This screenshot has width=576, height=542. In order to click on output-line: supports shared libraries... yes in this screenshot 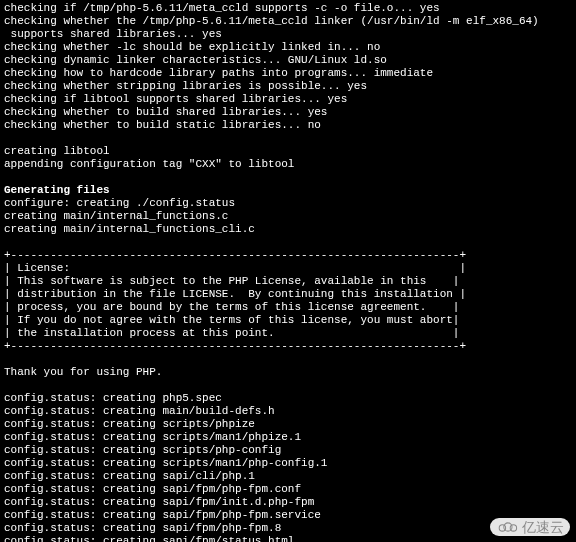, I will do `click(113, 34)`.